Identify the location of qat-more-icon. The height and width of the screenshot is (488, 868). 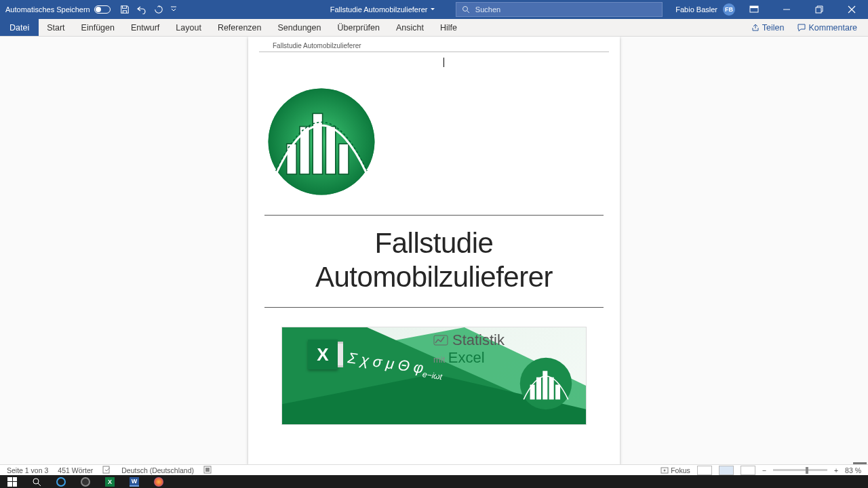
(174, 9).